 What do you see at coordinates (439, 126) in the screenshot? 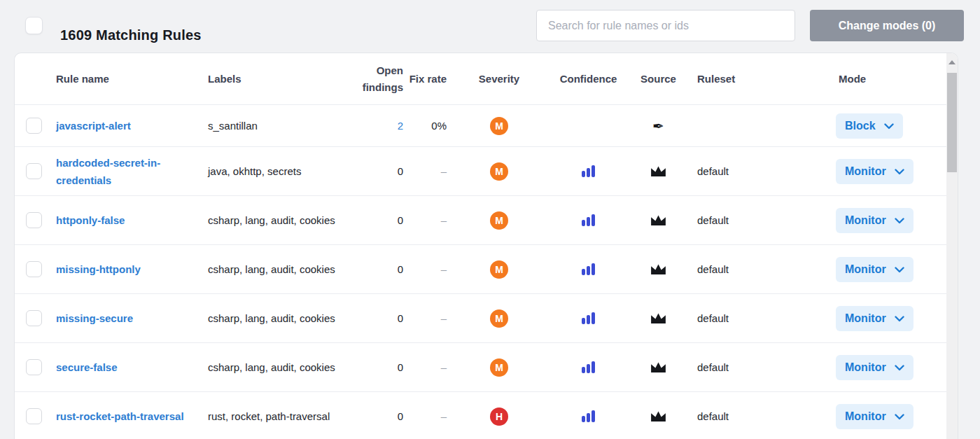
I see `fix-rate-value: 0%` at bounding box center [439, 126].